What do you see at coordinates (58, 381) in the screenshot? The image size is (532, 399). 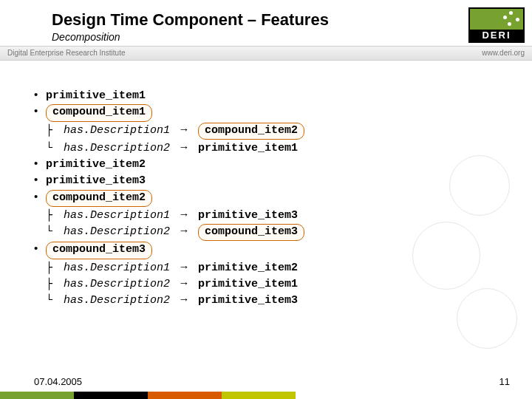 I see `footer-date: 07.04.2005` at bounding box center [58, 381].